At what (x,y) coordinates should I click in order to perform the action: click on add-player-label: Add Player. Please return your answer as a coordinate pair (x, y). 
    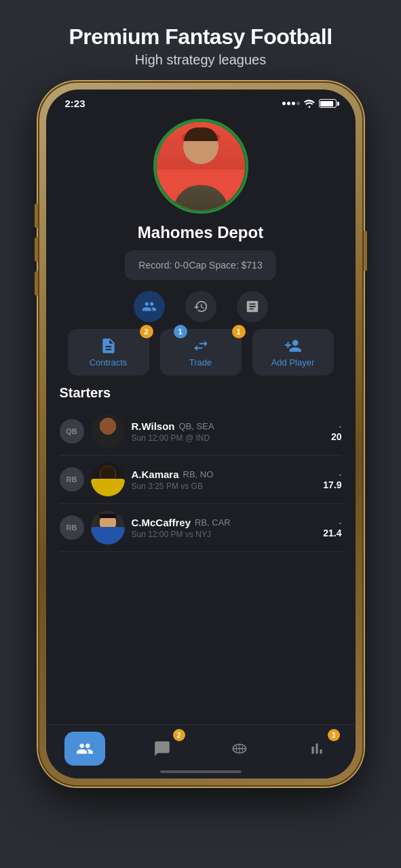
    Looking at the image, I should click on (293, 362).